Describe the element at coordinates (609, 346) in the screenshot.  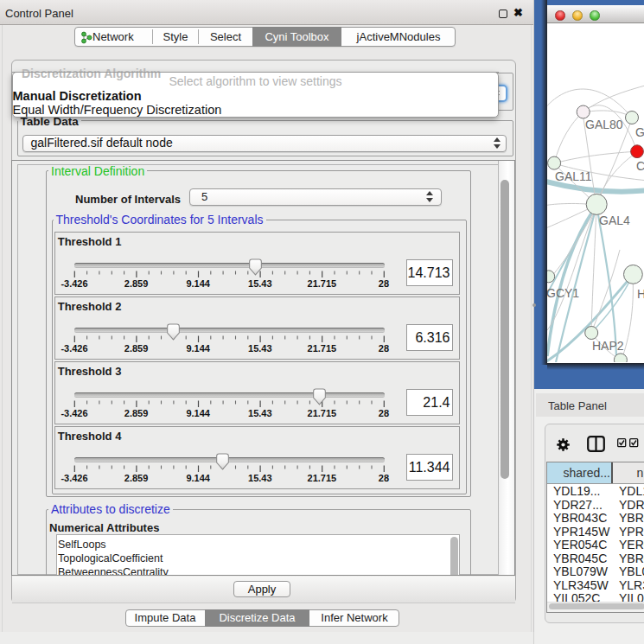
I see `svg-text: HAP2` at that location.